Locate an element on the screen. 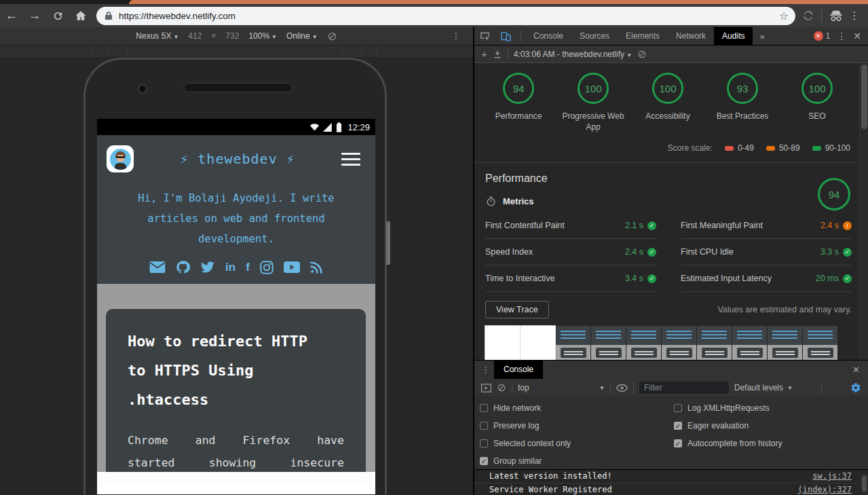 Image resolution: width=868 pixels, height=495 pixels. url-text: https://thewebdev.netlify.com is located at coordinates (449, 16).